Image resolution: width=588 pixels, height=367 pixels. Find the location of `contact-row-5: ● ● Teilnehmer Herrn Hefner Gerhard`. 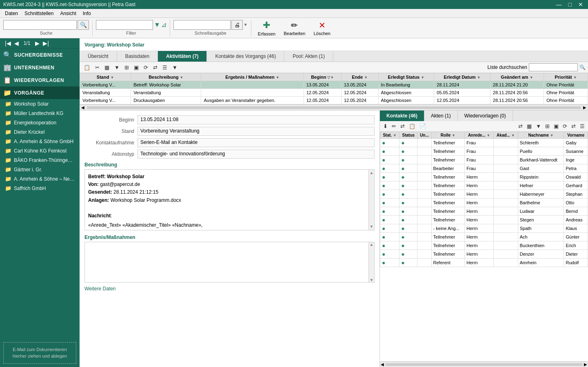

contact-row-5: ● ● Teilnehmer Herrn Hefner Gerhard is located at coordinates (484, 186).